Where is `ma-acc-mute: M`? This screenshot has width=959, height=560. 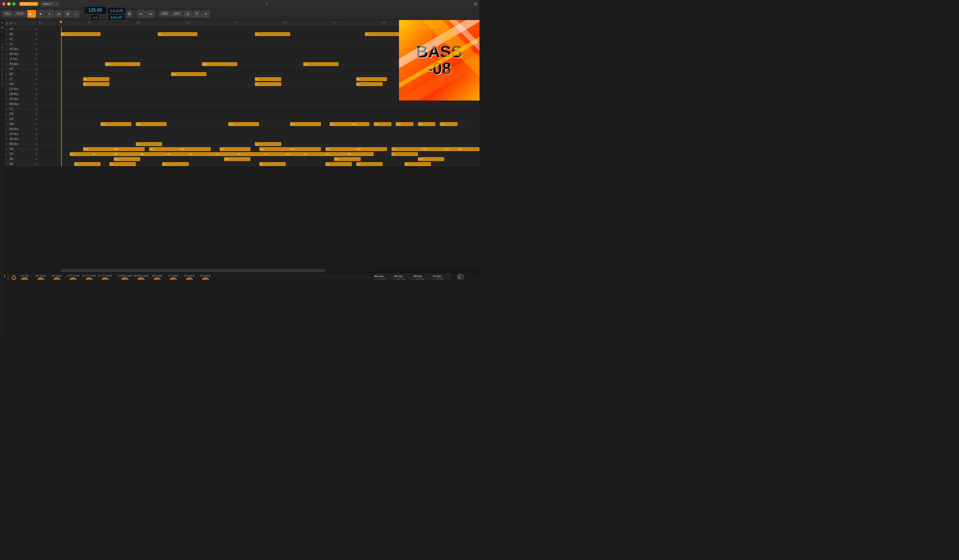 ma-acc-mute: M is located at coordinates (384, 279).